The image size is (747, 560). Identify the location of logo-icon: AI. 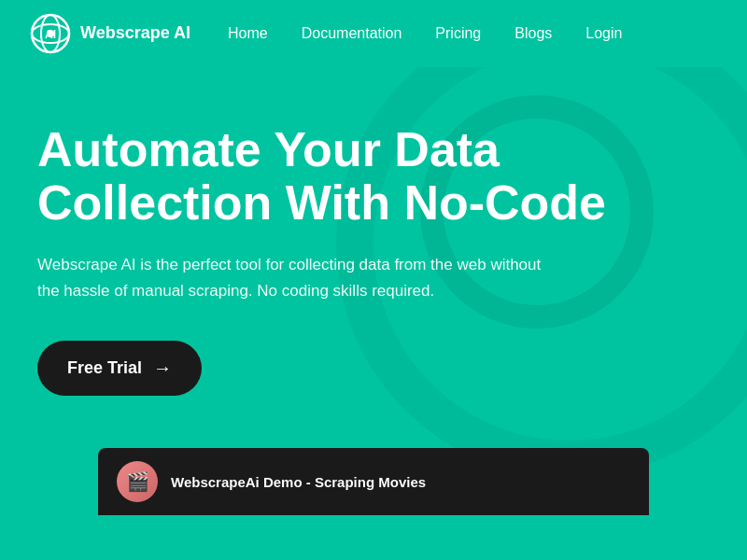
(50, 34).